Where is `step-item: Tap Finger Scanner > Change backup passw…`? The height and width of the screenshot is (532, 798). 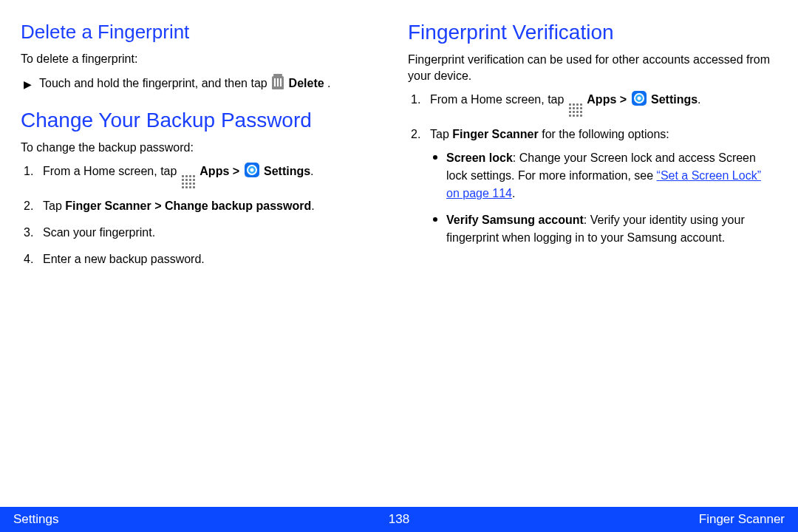
step-item: Tap Finger Scanner > Change backup passw… is located at coordinates (207, 206).